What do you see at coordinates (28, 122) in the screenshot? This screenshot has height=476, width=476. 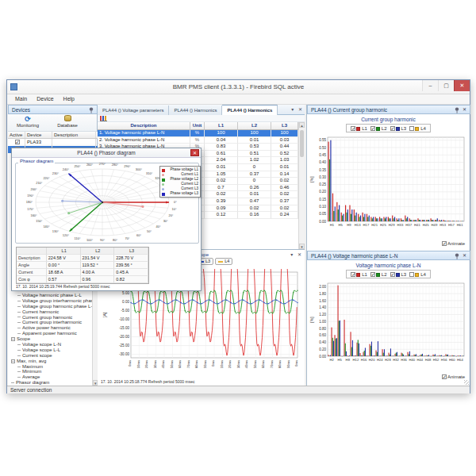 I see `monitoring-button: ⟳Monitoring` at bounding box center [28, 122].